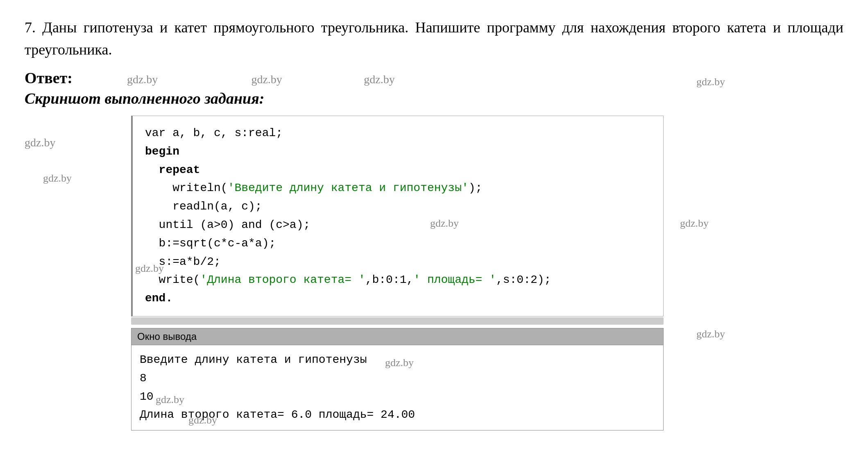 The width and height of the screenshot is (868, 460). I want to click on task-text: 7. Даны гипотенуза и катет прямоугольног…, so click(434, 39).